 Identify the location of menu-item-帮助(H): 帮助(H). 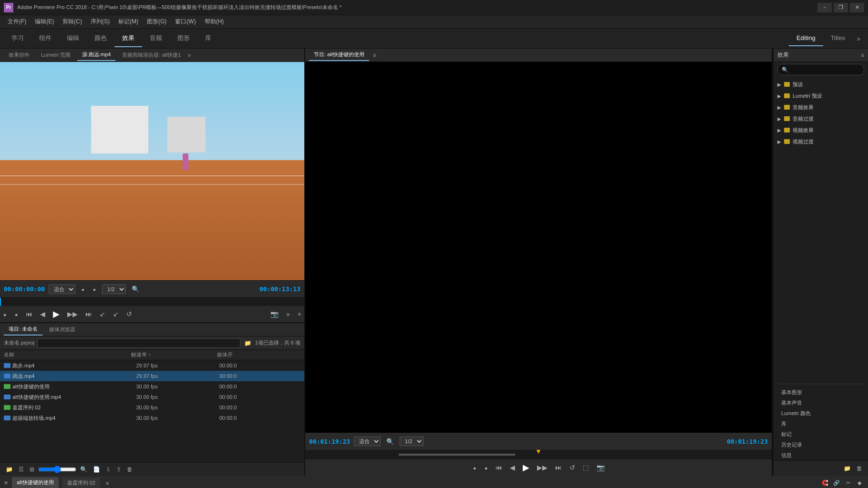
(215, 22).